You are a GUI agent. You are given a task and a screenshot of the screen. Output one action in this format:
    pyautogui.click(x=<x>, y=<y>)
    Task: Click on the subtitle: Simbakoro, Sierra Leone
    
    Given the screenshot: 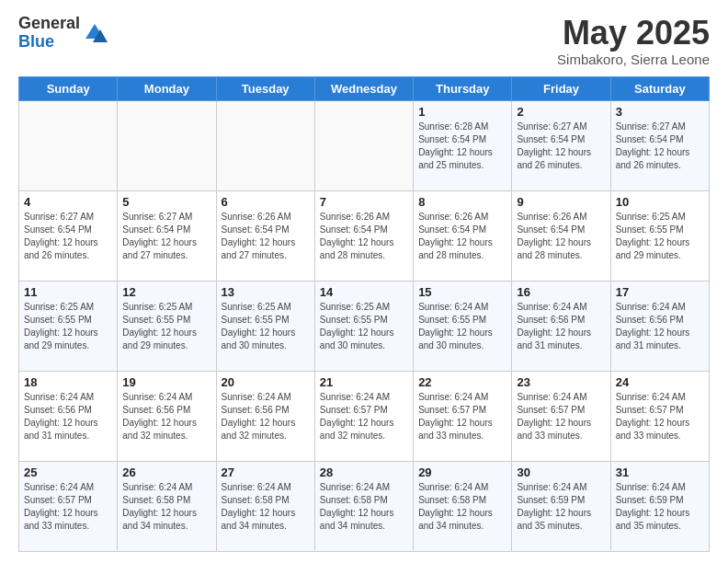 What is the action you would take?
    pyautogui.click(x=633, y=59)
    